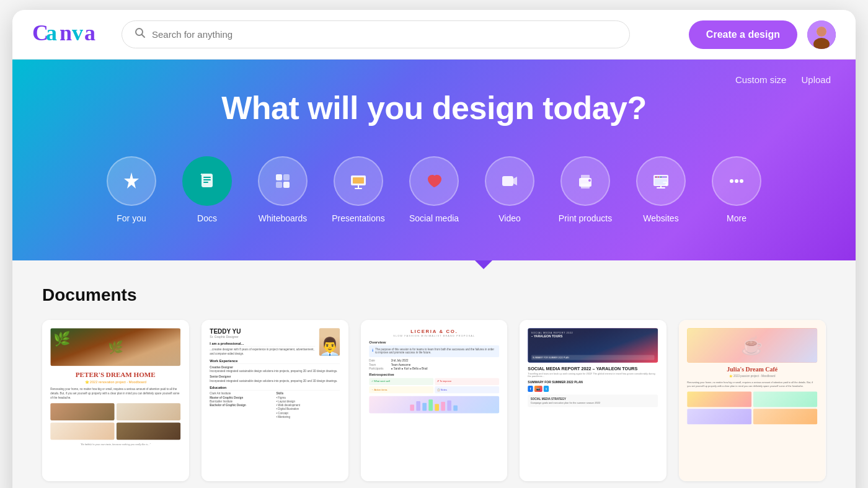 The image size is (868, 488). What do you see at coordinates (585, 218) in the screenshot?
I see `category-print-products-label: Print products` at bounding box center [585, 218].